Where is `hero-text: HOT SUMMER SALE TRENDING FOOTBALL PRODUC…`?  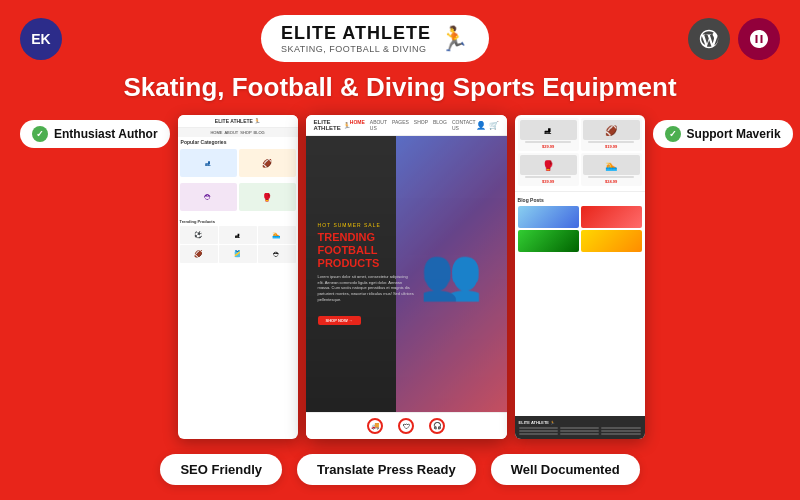 hero-text: HOT SUMMER SALE TRENDING FOOTBALL PRODUC… is located at coordinates (366, 274).